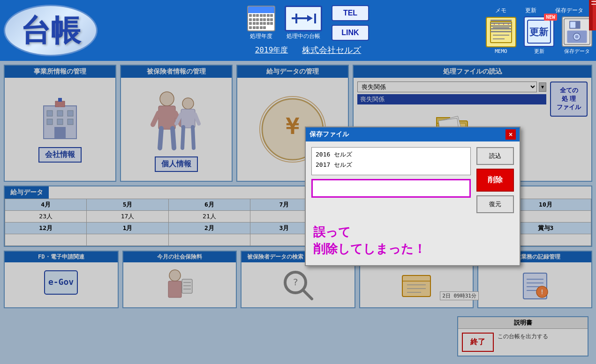 This screenshot has width=596, height=364. I want to click on calendar-label: 処理年度, so click(261, 37).